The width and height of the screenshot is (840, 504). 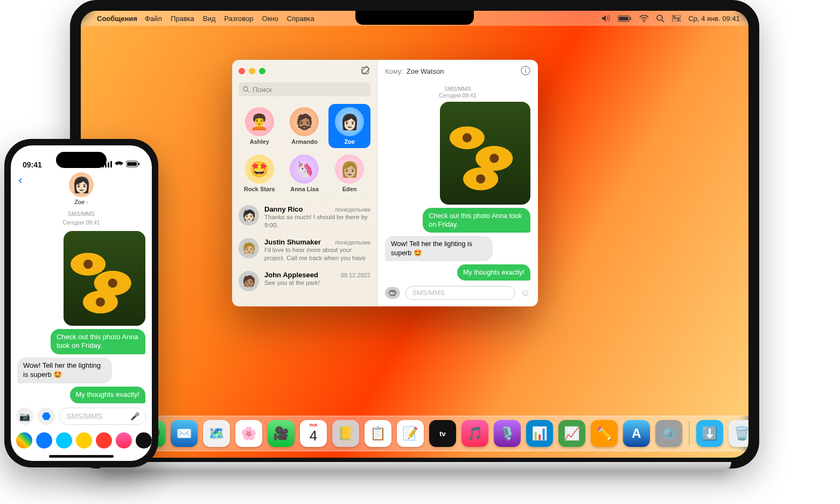 I want to click on minimize-window-button, so click(x=252, y=71).